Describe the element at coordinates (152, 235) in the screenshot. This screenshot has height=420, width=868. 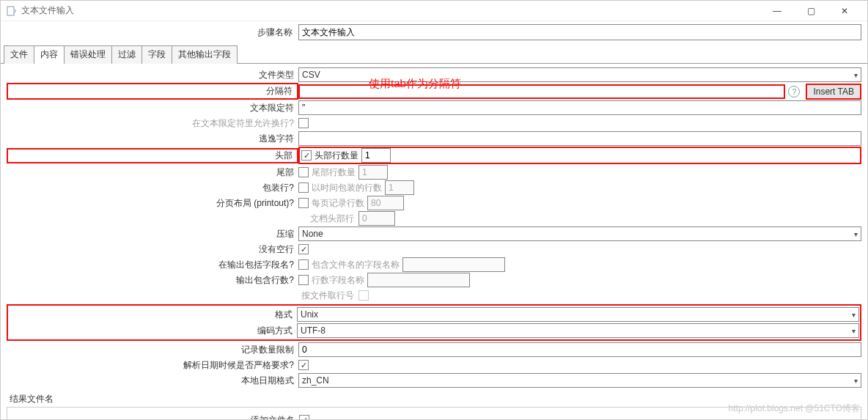
I see `compression-label: 压缩` at that location.